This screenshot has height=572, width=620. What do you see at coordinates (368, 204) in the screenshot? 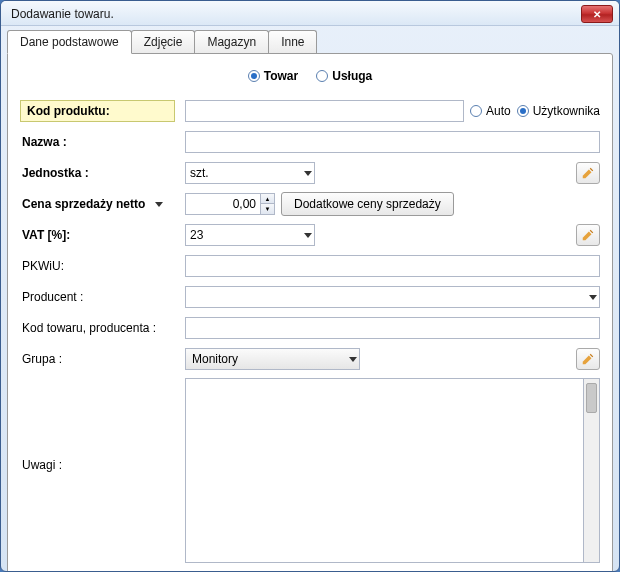
I see `dodatkowe-ceny-label: Dodatkowe ceny sprzedaży` at bounding box center [368, 204].